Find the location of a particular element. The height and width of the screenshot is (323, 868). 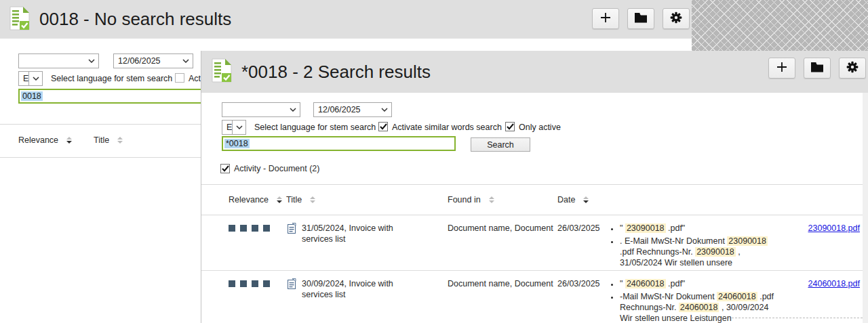

result-title: 30/09/2024, Invoice with services list is located at coordinates (362, 301).